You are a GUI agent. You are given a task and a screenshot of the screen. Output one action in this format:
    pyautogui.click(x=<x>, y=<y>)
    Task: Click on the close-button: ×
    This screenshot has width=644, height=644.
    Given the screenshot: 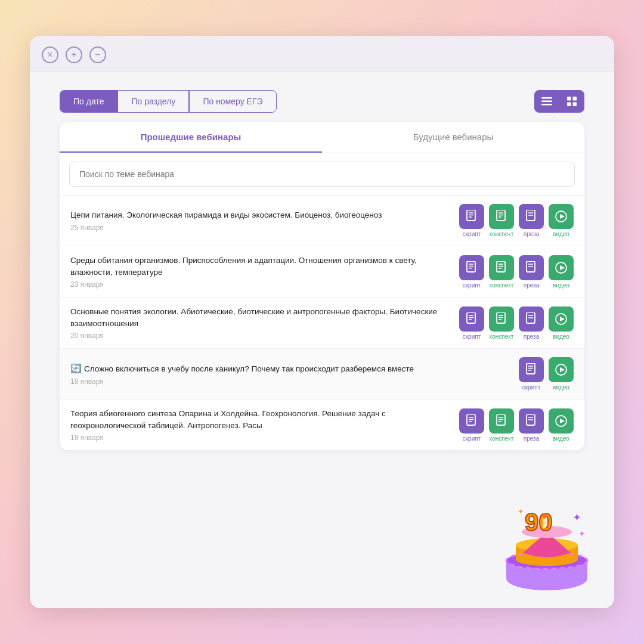 What is the action you would take?
    pyautogui.click(x=50, y=55)
    